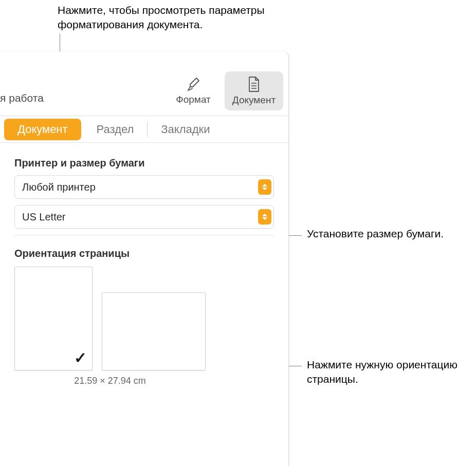  What do you see at coordinates (80, 358) in the screenshot?
I see `checkmark-icon: ✓` at bounding box center [80, 358].